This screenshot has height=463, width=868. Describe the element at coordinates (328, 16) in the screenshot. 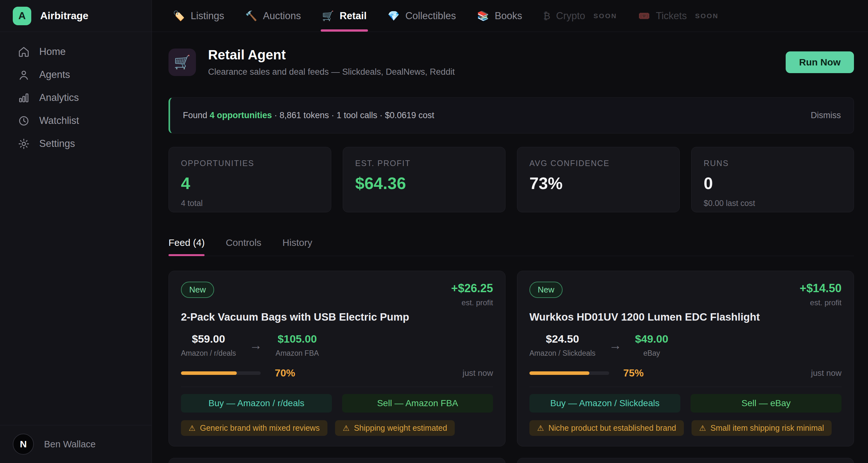

I see `retail-icon: 🛒` at that location.